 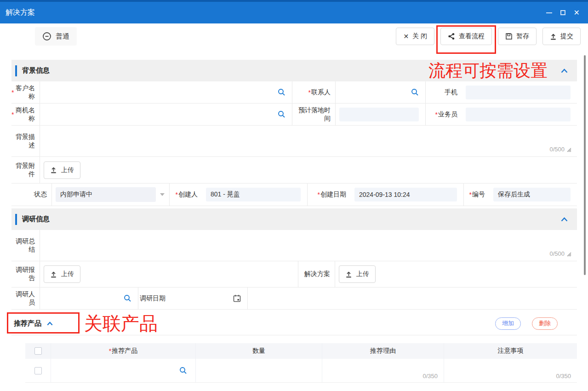 What do you see at coordinates (508, 324) in the screenshot?
I see `add-row-button: 增加` at bounding box center [508, 324].